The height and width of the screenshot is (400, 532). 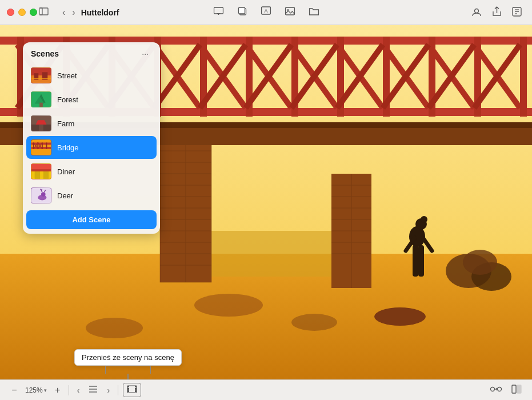 I want to click on minimize-button, so click(x=22, y=13).